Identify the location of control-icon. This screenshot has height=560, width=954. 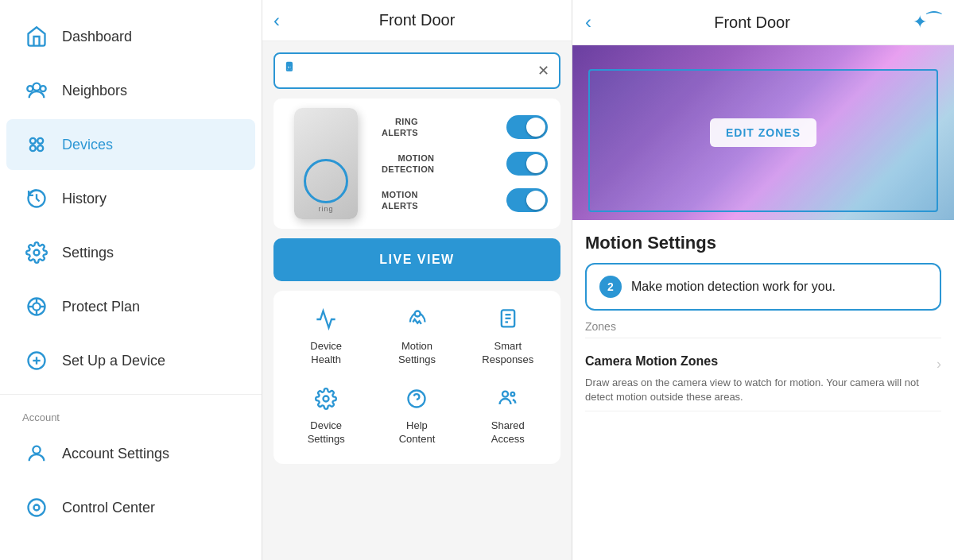
(37, 508).